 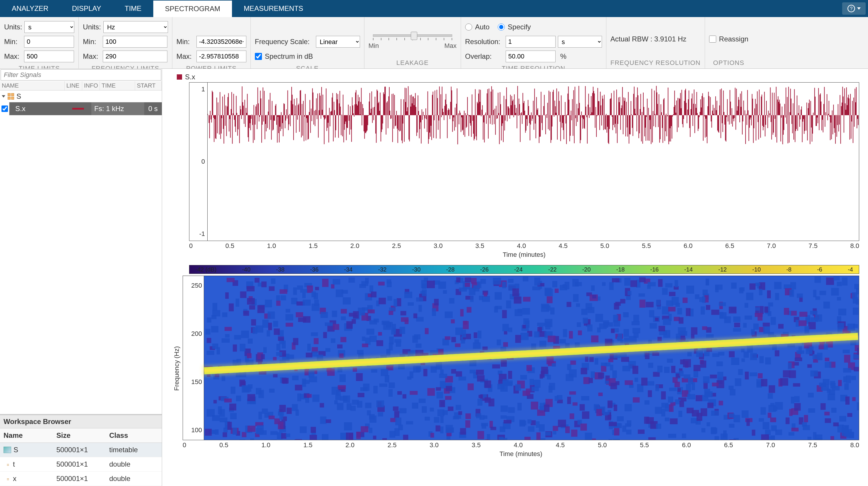 I want to click on resolution-input, so click(x=531, y=42).